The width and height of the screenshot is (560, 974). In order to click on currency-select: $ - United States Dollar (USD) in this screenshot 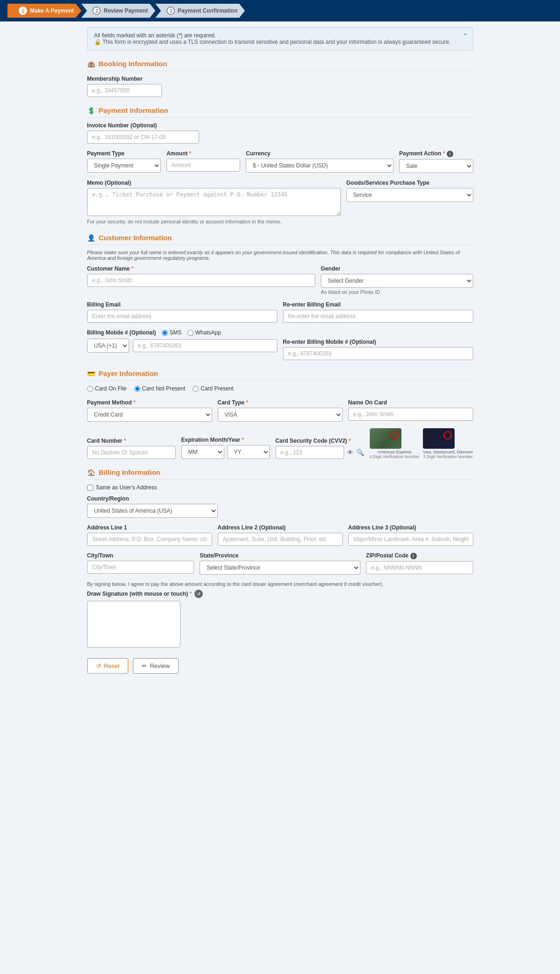, I will do `click(320, 166)`.